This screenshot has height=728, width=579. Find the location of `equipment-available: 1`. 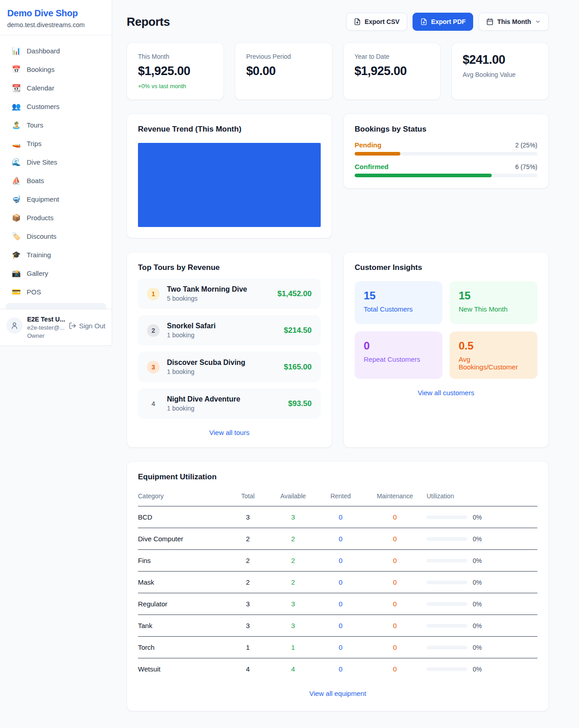

equipment-available: 1 is located at coordinates (293, 648).